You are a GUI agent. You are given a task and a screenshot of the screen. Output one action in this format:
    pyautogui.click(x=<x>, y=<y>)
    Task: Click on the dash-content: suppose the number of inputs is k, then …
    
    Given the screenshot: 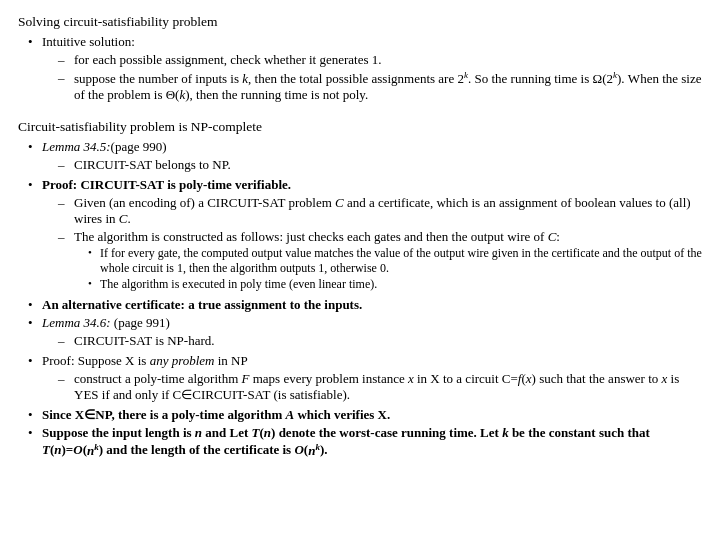 What is the action you would take?
    pyautogui.click(x=388, y=86)
    